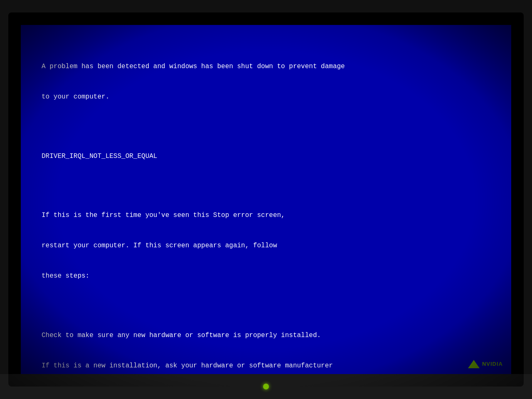 This screenshot has width=532, height=399. Describe the element at coordinates (266, 366) in the screenshot. I see `bsod-line-8: If this is a new installation, ask your …` at that location.